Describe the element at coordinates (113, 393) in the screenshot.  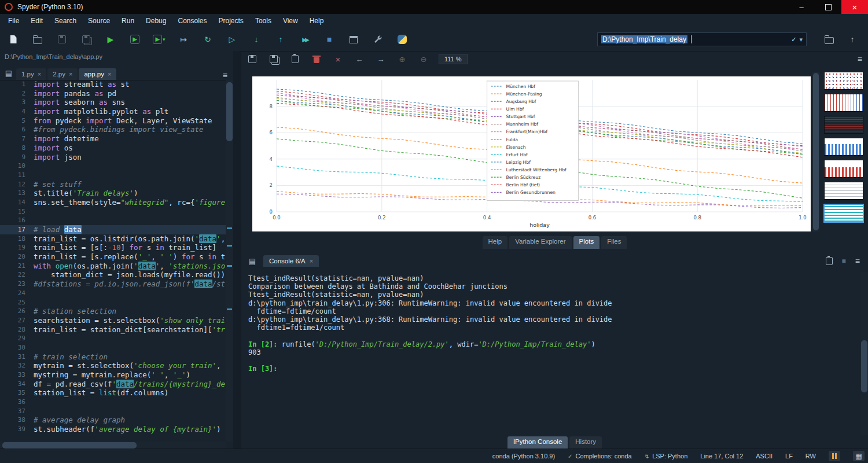
I see `code-line: 35station_list = list(df.columns)` at that location.